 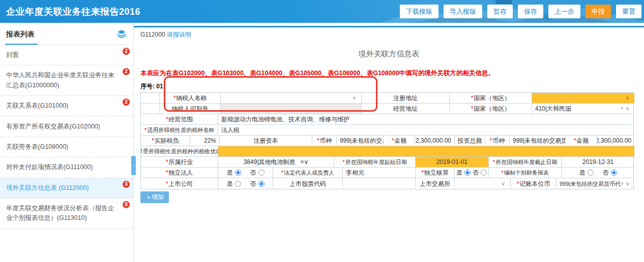 What do you see at coordinates (565, 11) in the screenshot?
I see `toolbar-button: 上一步` at bounding box center [565, 11].